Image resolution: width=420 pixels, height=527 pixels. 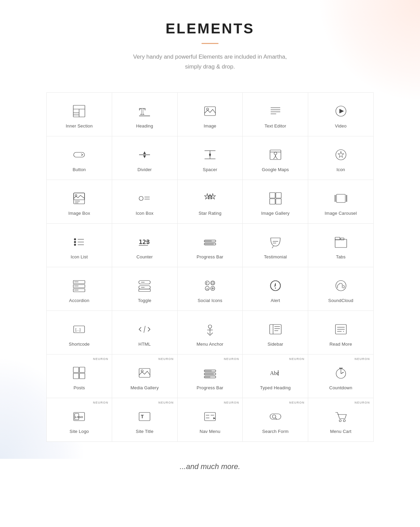 I want to click on element-card-media-gallery: NEURONMedia Gallery, so click(x=145, y=376).